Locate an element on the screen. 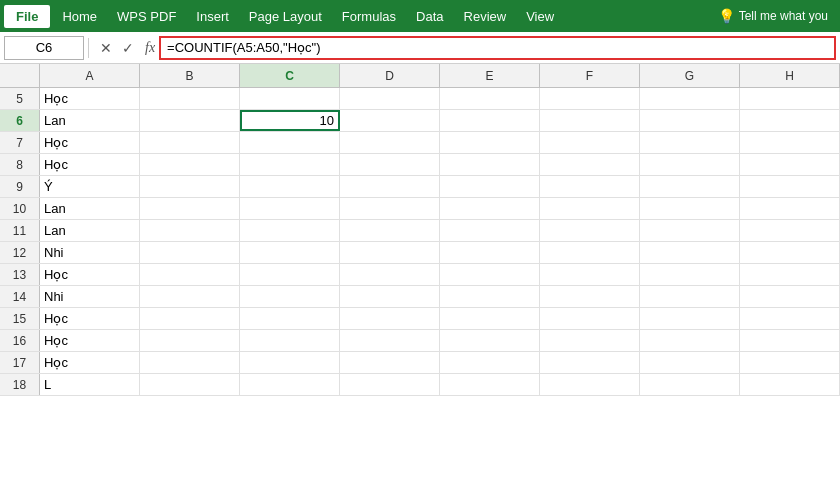 This screenshot has height=500, width=840. cell-A11: Lan is located at coordinates (90, 230).